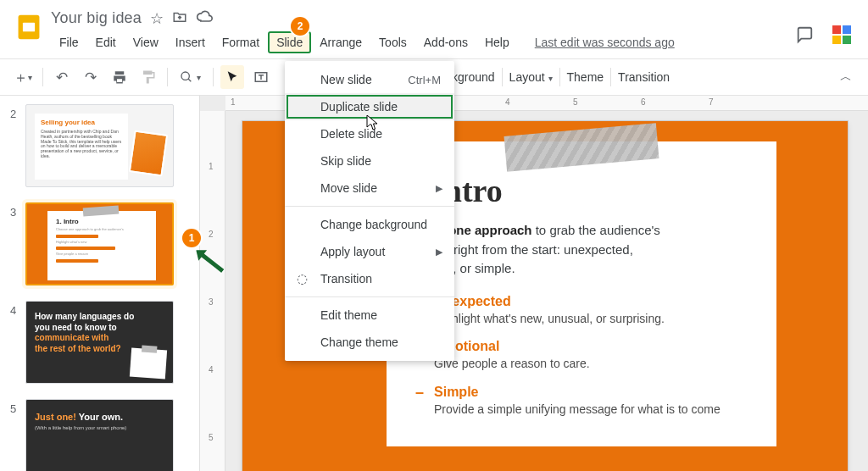 The width and height of the screenshot is (868, 471). Describe the element at coordinates (81, 122) in the screenshot. I see `thumb-title: Selling your idea` at that location.